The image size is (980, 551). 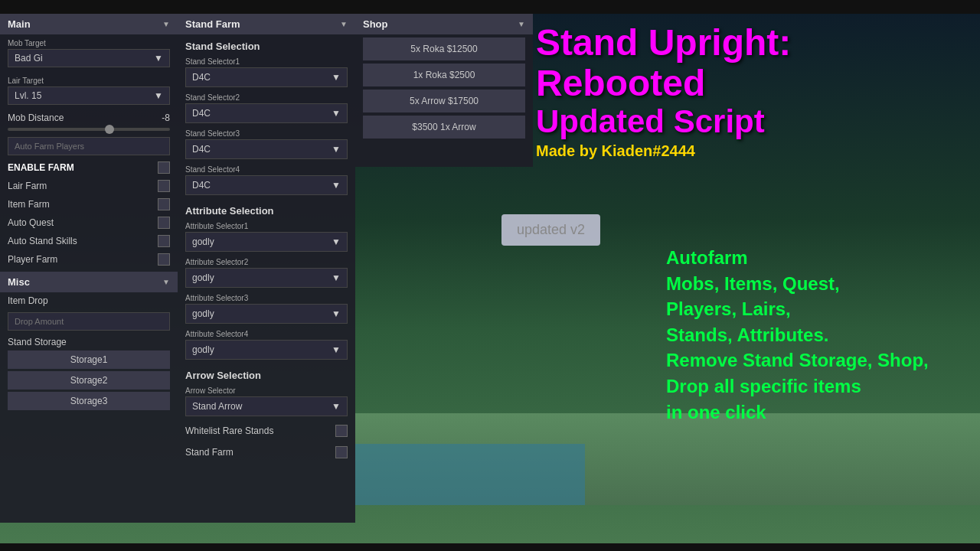 What do you see at coordinates (746, 152) in the screenshot?
I see `made-by: Made by Kiaden#2444` at bounding box center [746, 152].